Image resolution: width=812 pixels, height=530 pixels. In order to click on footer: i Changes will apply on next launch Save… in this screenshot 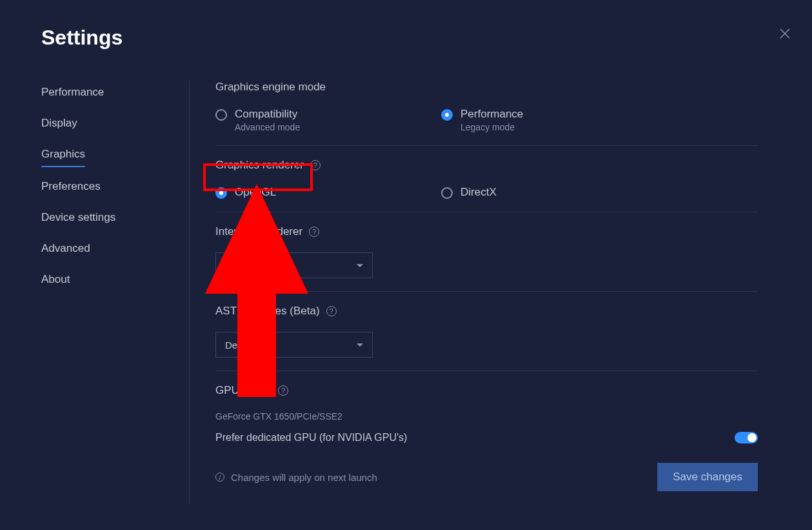, I will do `click(486, 477)`.